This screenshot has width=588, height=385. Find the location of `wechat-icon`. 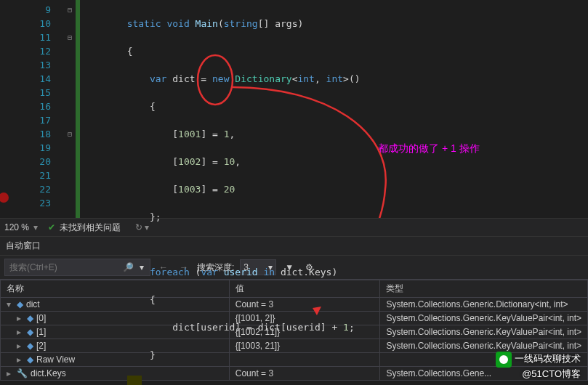

wechat-icon is located at coordinates (504, 360).